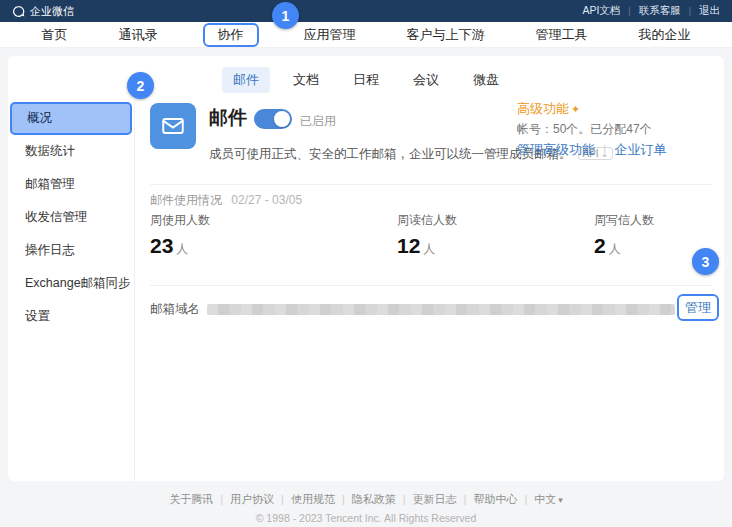  What do you see at coordinates (173, 126) in the screenshot?
I see `envelope-icon` at bounding box center [173, 126].